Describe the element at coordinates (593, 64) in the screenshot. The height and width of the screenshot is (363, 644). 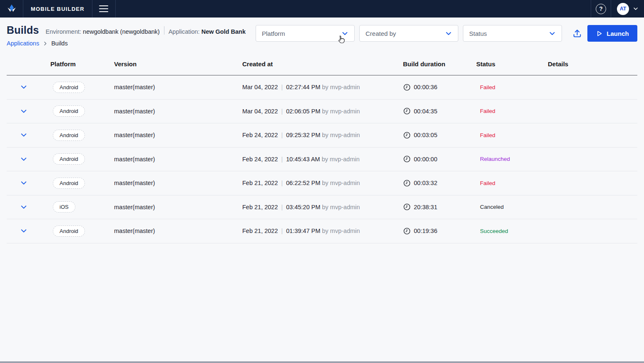
I see `column-header-details: Details` at that location.